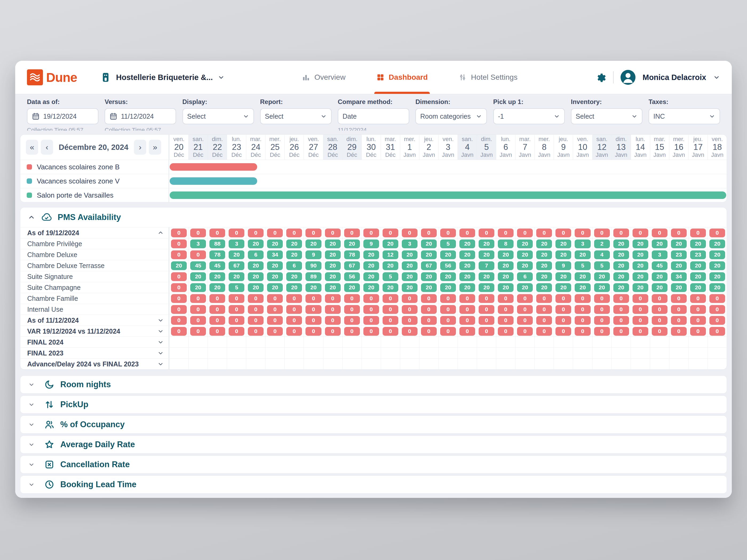 Image resolution: width=747 pixels, height=560 pixels. Describe the element at coordinates (640, 147) in the screenshot. I see `date-column-14-javn: lun.14Javn` at that location.